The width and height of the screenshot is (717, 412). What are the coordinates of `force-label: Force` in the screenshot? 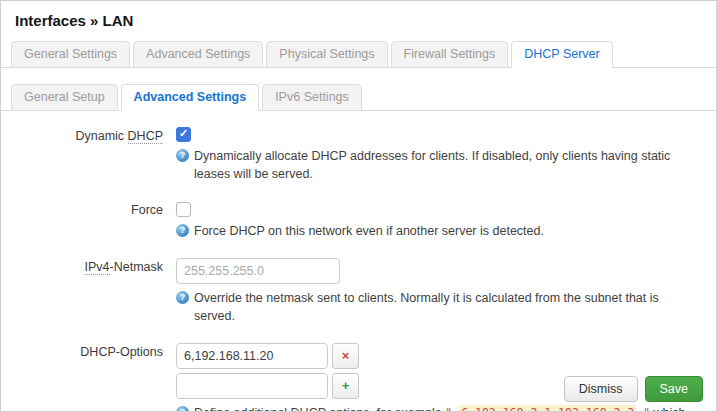 It's located at (88, 220).